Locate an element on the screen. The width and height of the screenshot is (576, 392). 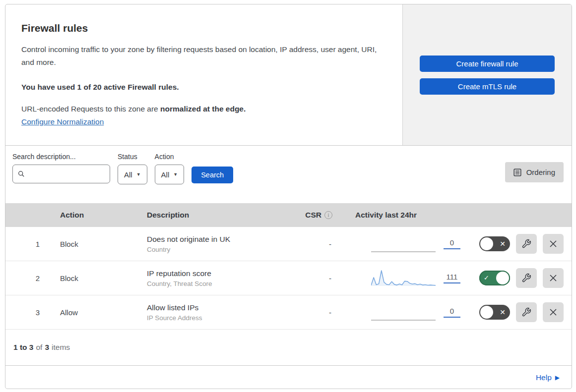
usage-summary: You have used 1 of 20 active Firewall ru… is located at coordinates (202, 87).